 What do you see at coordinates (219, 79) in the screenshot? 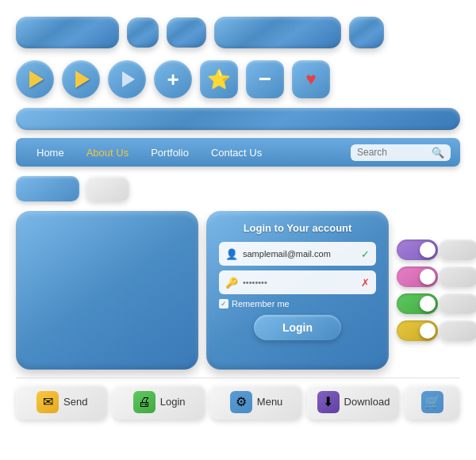
I see `star-icon: ⭐` at bounding box center [219, 79].